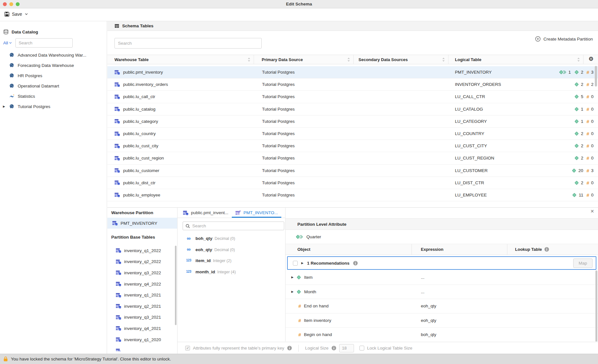 The height and width of the screenshot is (364, 598). Describe the element at coordinates (353, 134) in the screenshot. I see `table-row: public.lu_country Tutorial Postgres LU_C…` at that location.